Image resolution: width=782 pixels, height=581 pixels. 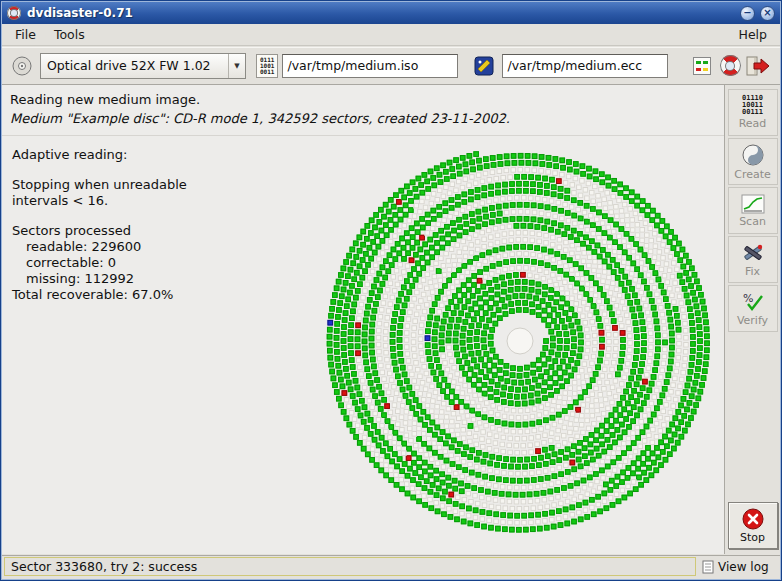 What do you see at coordinates (100, 185) in the screenshot?
I see `stopping-condition-line1: Stopping when unreadable` at bounding box center [100, 185].